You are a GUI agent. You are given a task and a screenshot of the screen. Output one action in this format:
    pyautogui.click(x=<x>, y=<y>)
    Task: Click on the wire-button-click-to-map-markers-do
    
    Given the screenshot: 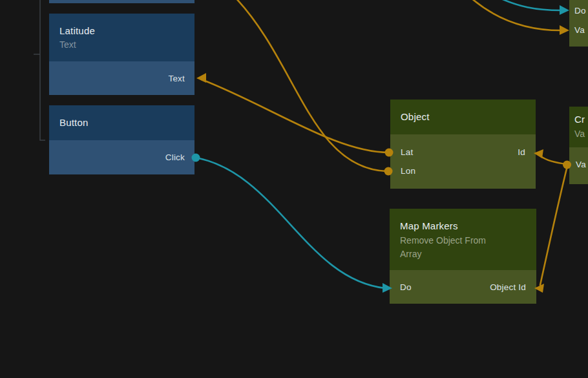 What is the action you would take?
    pyautogui.click(x=292, y=224)
    